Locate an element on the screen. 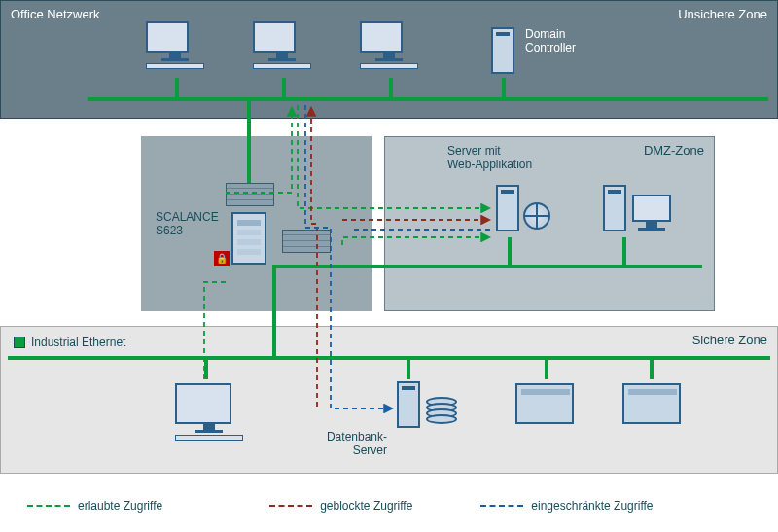 Image resolution: width=778 pixels, height=532 pixels. industrial-ethernet-label: Industrial Ethernet is located at coordinates (78, 342).